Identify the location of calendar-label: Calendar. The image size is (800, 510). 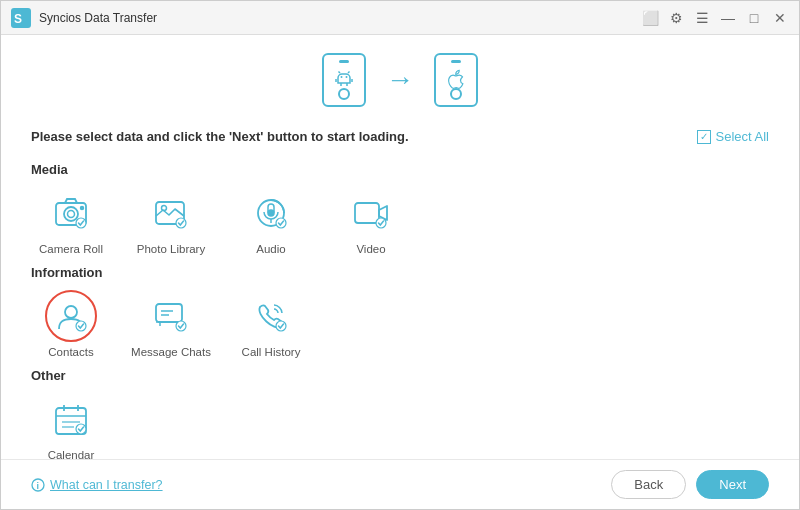
(72, 454).